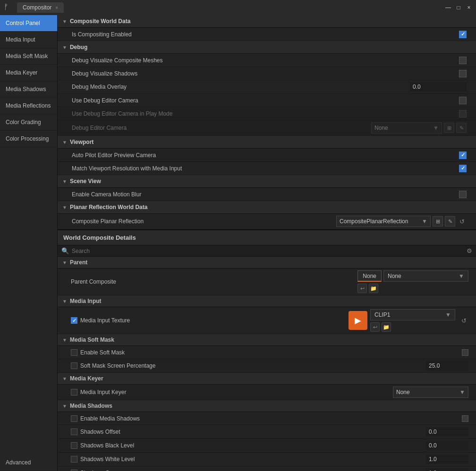  I want to click on autopilot-checkbox, so click(463, 155).